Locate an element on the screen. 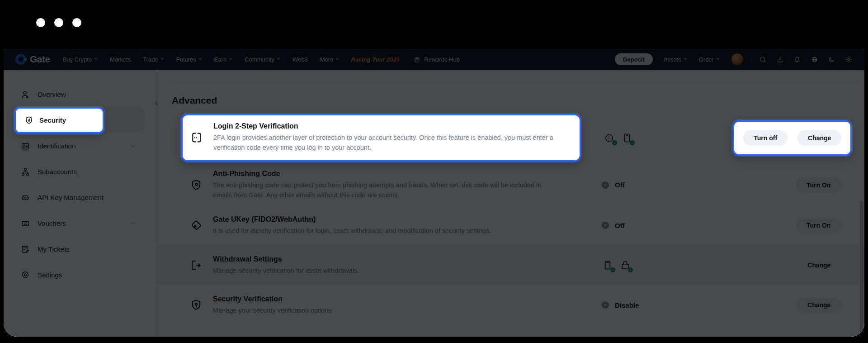 This screenshot has height=343, width=868. change-button: Change is located at coordinates (819, 138).